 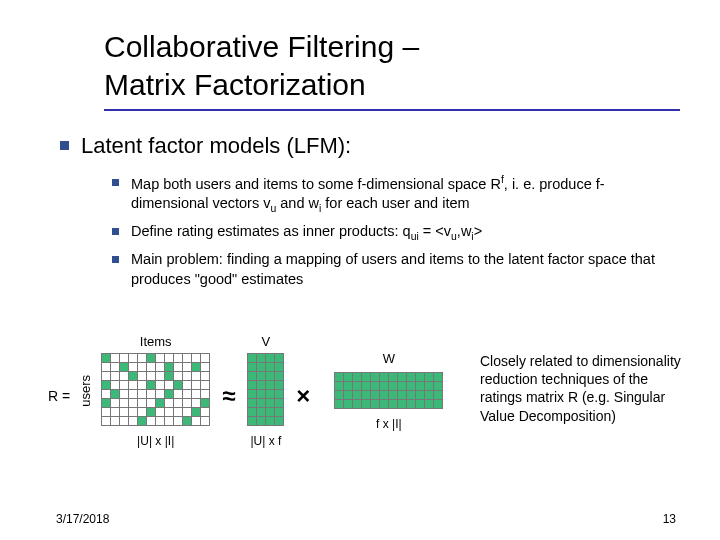 What do you see at coordinates (392, 70) in the screenshot?
I see `slide-title: Collaborative Filtering – Matrix Factori…` at bounding box center [392, 70].